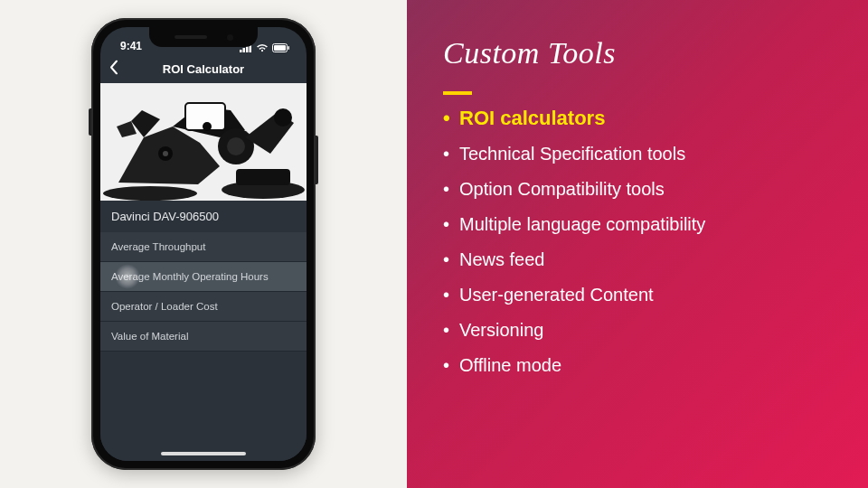  What do you see at coordinates (637, 365) in the screenshot?
I see `bullet-item: Offline mode` at bounding box center [637, 365].